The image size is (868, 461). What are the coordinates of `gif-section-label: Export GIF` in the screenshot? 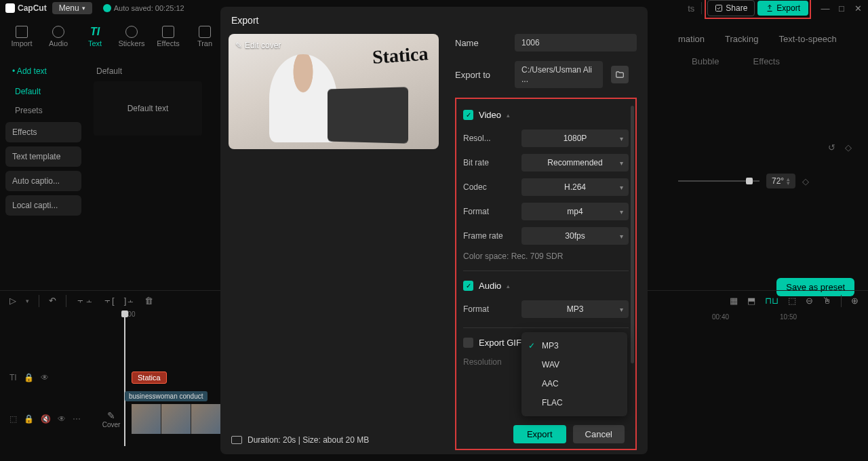 It's located at (500, 343).